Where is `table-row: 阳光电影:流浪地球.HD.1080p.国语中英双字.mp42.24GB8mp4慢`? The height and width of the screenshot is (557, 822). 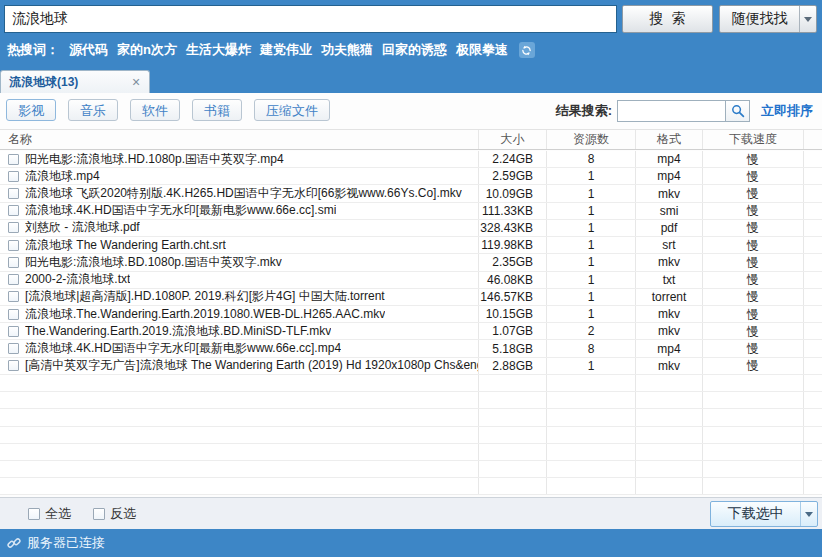
table-row: 阳光电影:流浪地球.HD.1080p.国语中英双字.mp42.24GB8mp4慢 is located at coordinates (411, 160).